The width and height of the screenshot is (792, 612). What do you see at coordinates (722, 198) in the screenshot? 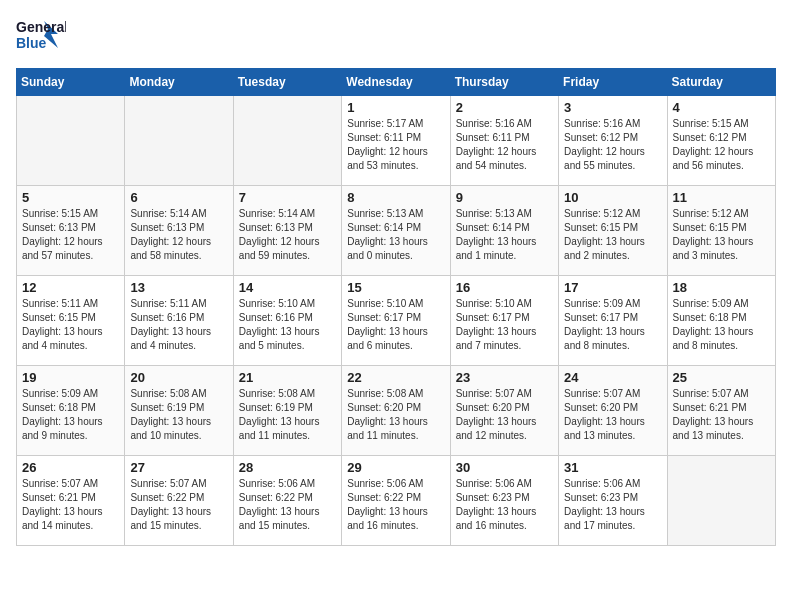
I see `day-number: 11` at bounding box center [722, 198].